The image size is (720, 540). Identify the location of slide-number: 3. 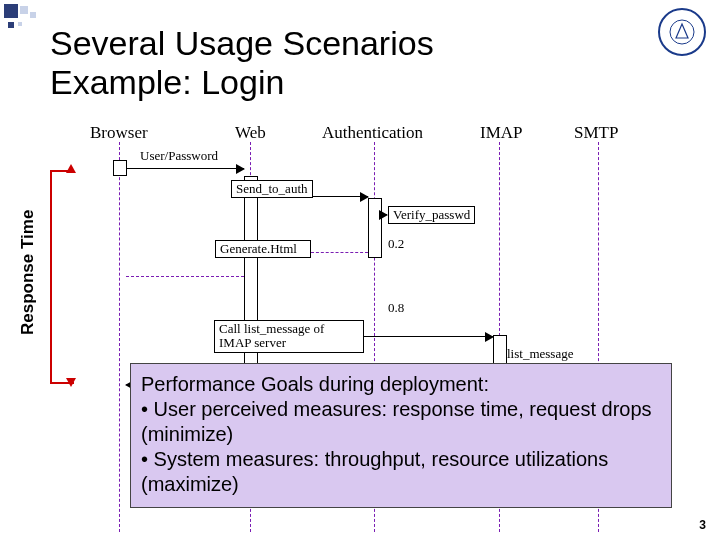
(702, 525).